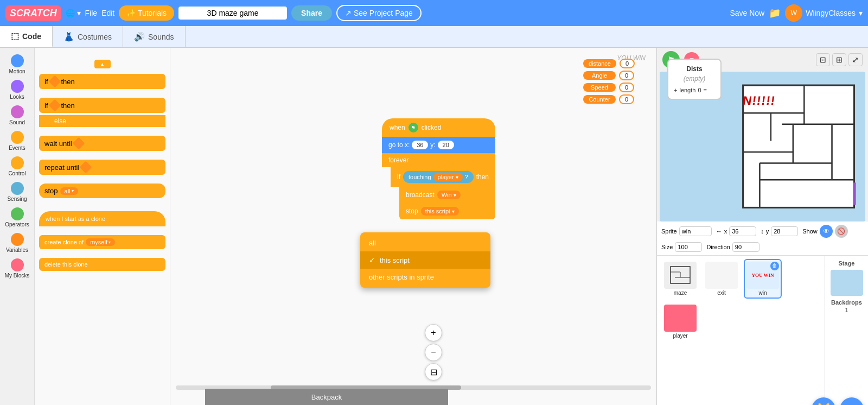  I want to click on sprite-y-input, so click(784, 231).